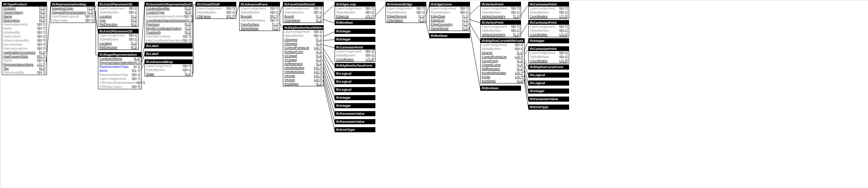  I want to click on attr-name: ContextType, so click(155, 12).